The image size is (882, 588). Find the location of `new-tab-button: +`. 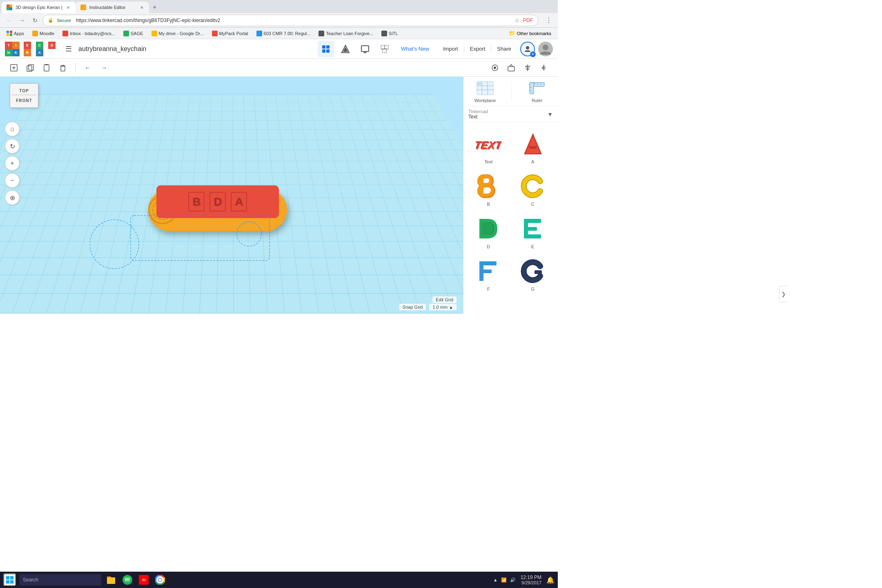

new-tab-button: + is located at coordinates (155, 7).